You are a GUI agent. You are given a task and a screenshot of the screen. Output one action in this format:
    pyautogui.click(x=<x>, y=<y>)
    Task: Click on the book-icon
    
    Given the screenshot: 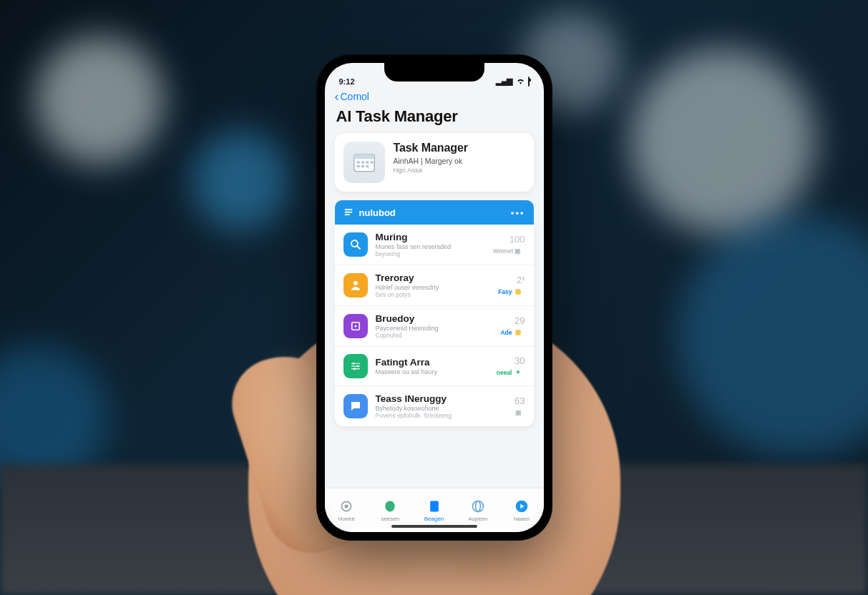 What is the action you would take?
    pyautogui.click(x=434, y=506)
    